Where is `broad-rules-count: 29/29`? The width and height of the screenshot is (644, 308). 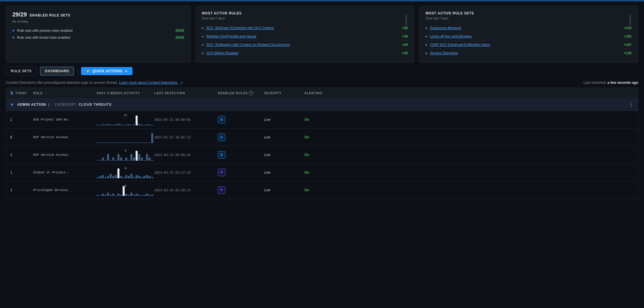 broad-rules-count: 29/29 is located at coordinates (180, 38).